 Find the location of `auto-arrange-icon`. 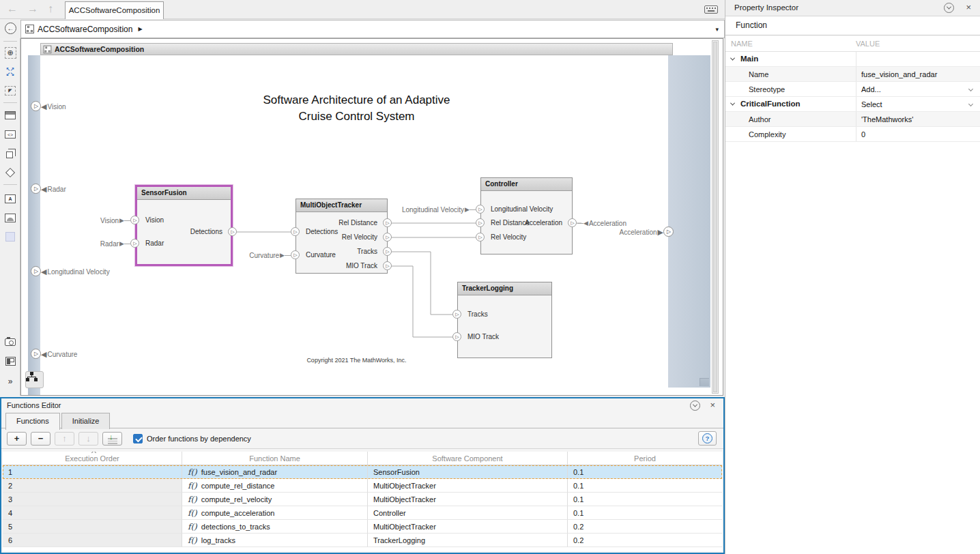

auto-arrange-icon is located at coordinates (10, 173).